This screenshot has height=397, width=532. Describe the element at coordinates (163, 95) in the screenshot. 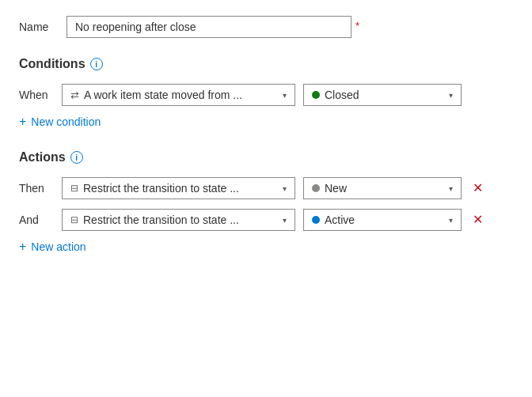

I see `when-dropdown-text: A work item state moved from ...` at that location.